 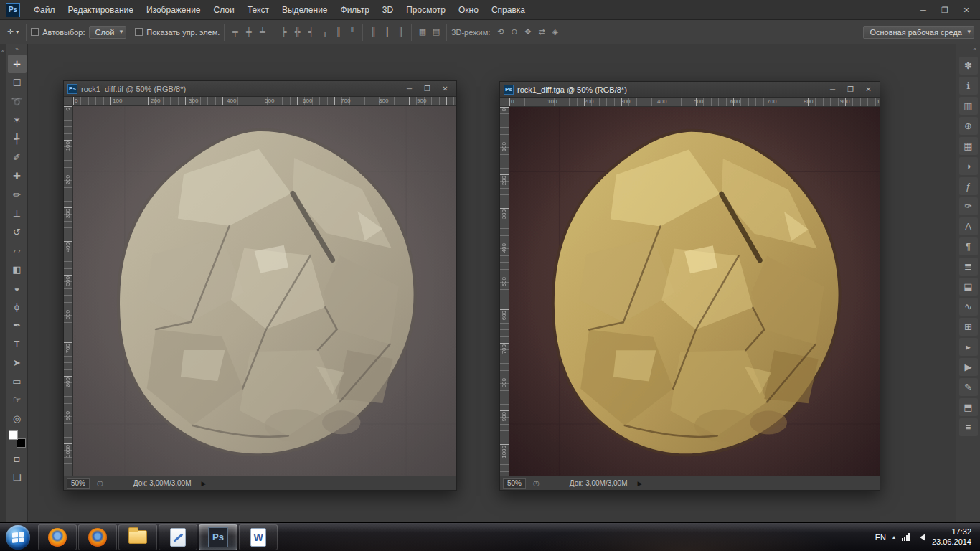 What do you see at coordinates (218, 537) in the screenshot?
I see `taskbar-photoshop-button: Ps` at bounding box center [218, 537].